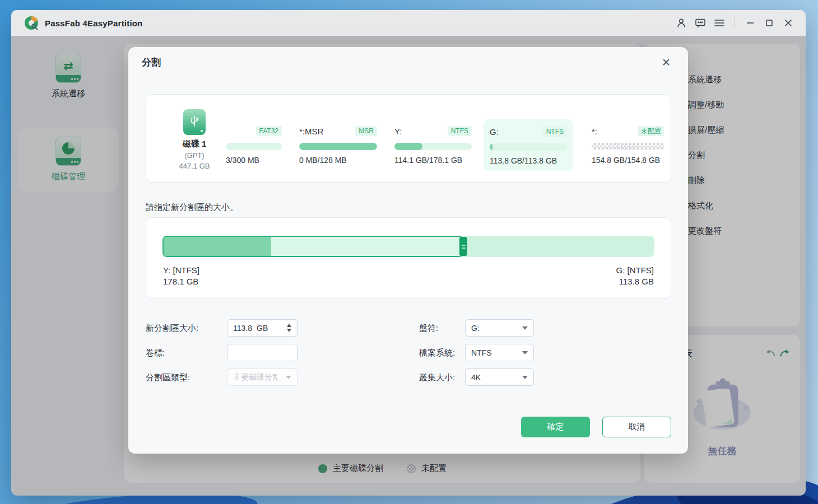 The height and width of the screenshot is (504, 818). What do you see at coordinates (651, 131) in the screenshot?
I see `fs-badge: 未配置` at bounding box center [651, 131].